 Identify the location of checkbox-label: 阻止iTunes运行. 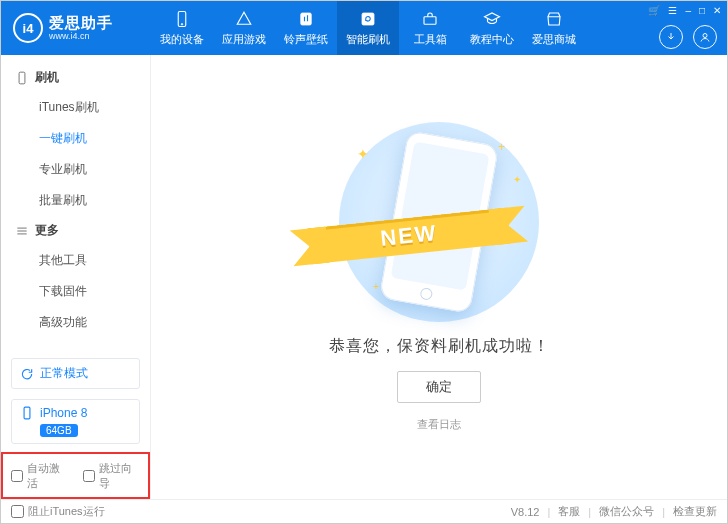
(66, 512).